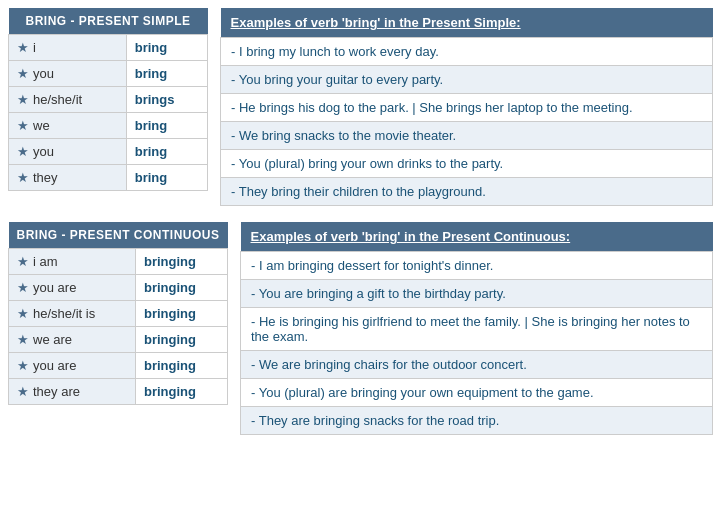  I want to click on list-item: - We bring snacks to the movie theater., so click(467, 136).